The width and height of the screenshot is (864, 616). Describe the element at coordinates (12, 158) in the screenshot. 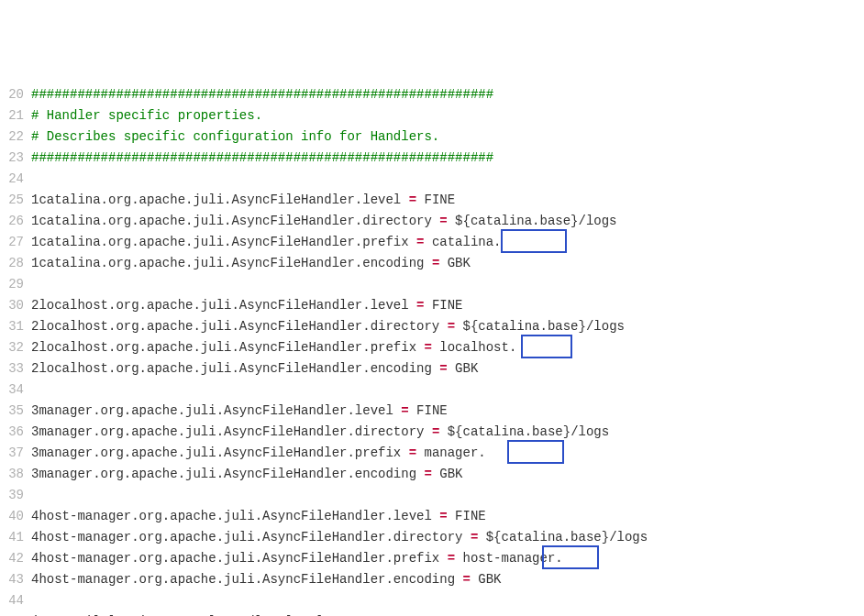

I see `line-number: 23` at that location.